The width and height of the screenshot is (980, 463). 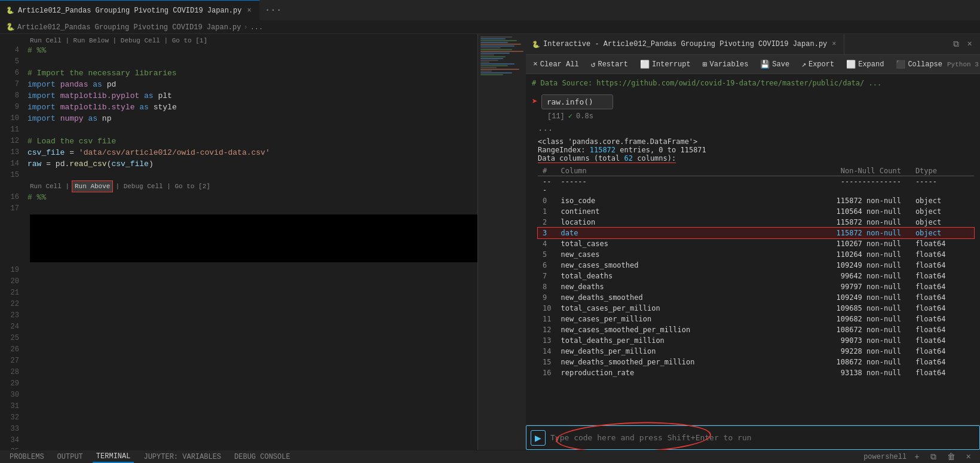 What do you see at coordinates (239, 429) in the screenshot?
I see `code-line-33: 33` at bounding box center [239, 429].